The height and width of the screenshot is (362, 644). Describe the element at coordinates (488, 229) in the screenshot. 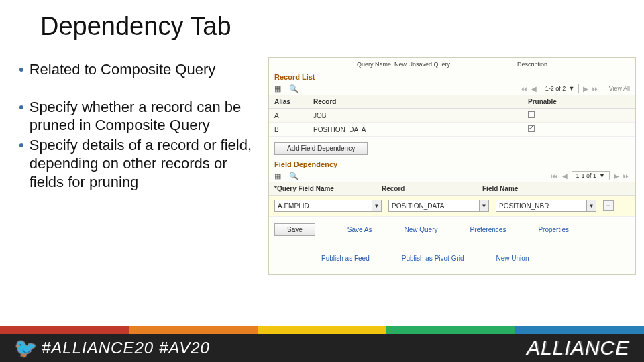

I see `preferences-link: Preferences` at that location.